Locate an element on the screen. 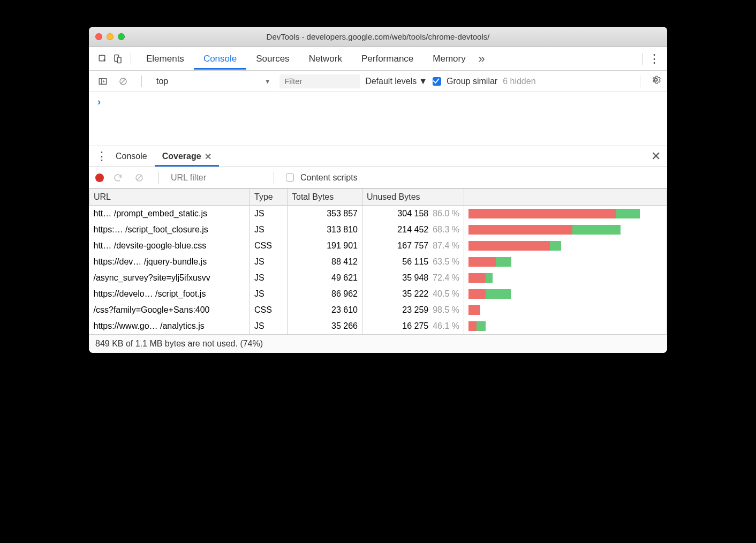 Image resolution: width=756 pixels, height=543 pixels. content-scripts-checkbox is located at coordinates (290, 178).